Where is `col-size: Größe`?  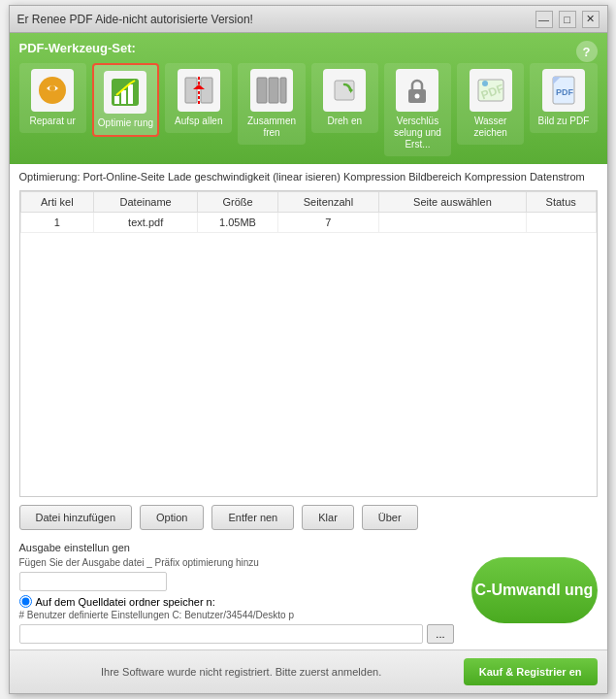
col-size: Größe is located at coordinates (238, 202).